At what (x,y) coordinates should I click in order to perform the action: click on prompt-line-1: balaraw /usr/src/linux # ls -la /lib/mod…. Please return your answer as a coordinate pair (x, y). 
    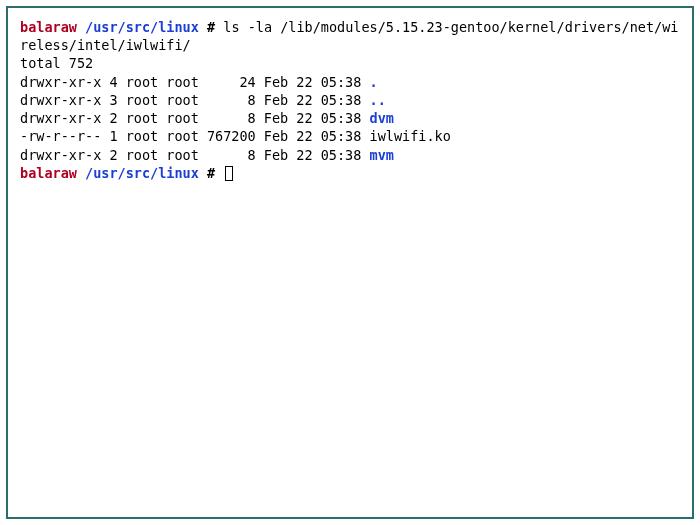
    Looking at the image, I should click on (349, 36).